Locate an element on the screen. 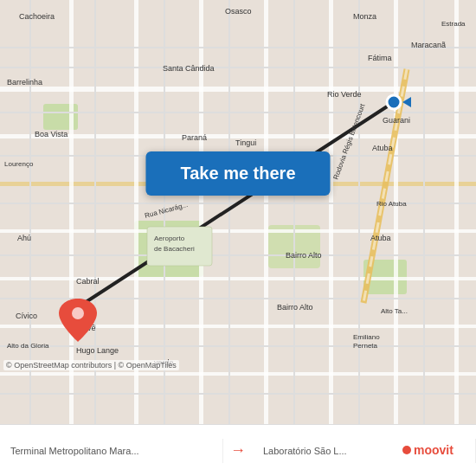 Image resolution: width=476 pixels, height=476 pixels. svg-text: Lourenço is located at coordinates (19, 164).